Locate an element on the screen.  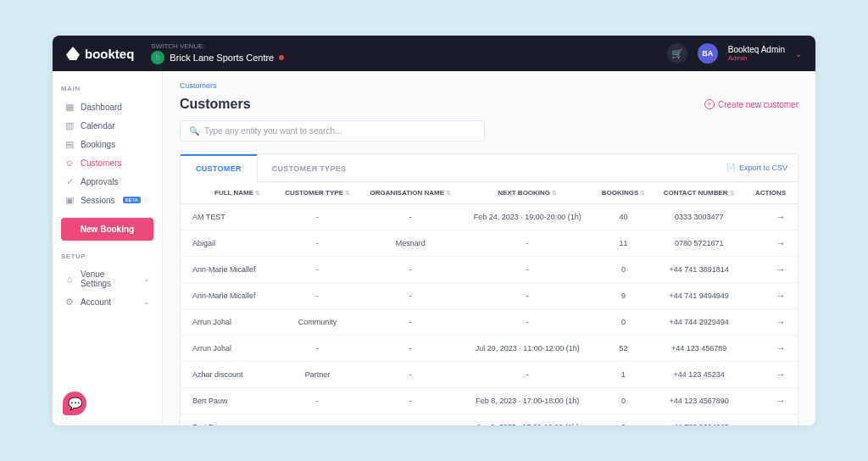
sidebar-item-calendar: ▥Calendar is located at coordinates (107, 125).